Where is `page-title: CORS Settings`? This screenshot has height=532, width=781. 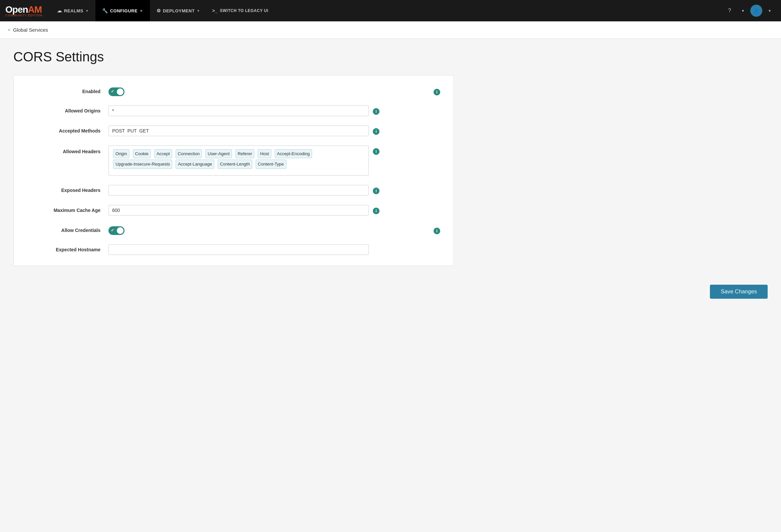 page-title: CORS Settings is located at coordinates (234, 57).